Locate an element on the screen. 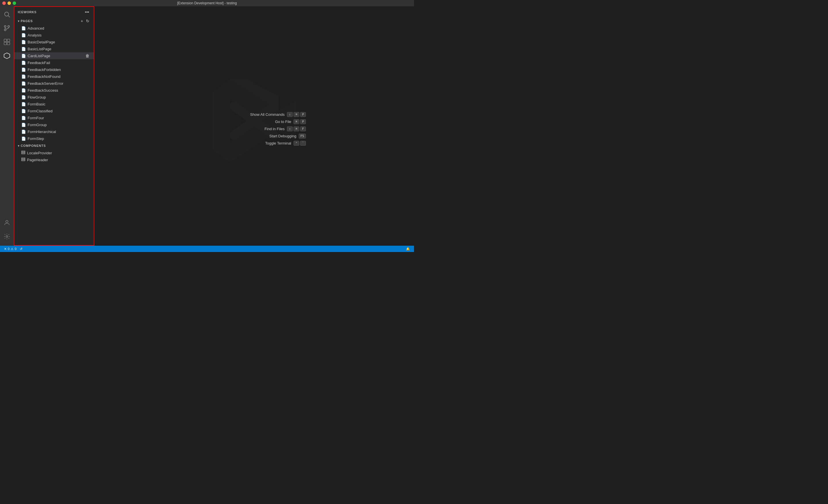  page-item-flowgroup: 📄 FlowGroup is located at coordinates (54, 97).